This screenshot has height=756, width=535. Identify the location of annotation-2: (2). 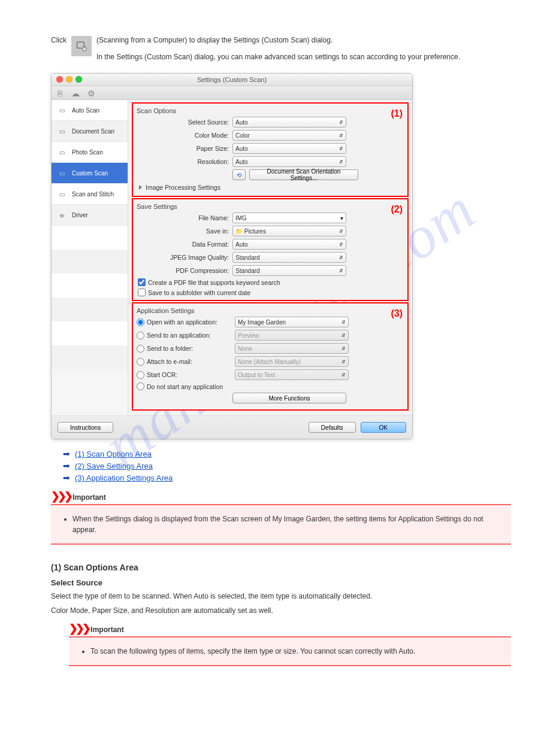
(397, 210).